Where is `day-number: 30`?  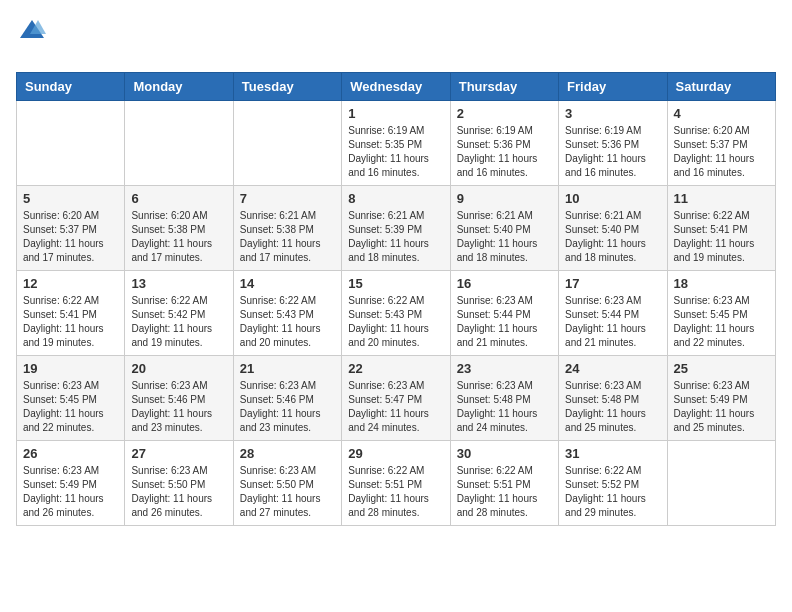 day-number: 30 is located at coordinates (504, 454).